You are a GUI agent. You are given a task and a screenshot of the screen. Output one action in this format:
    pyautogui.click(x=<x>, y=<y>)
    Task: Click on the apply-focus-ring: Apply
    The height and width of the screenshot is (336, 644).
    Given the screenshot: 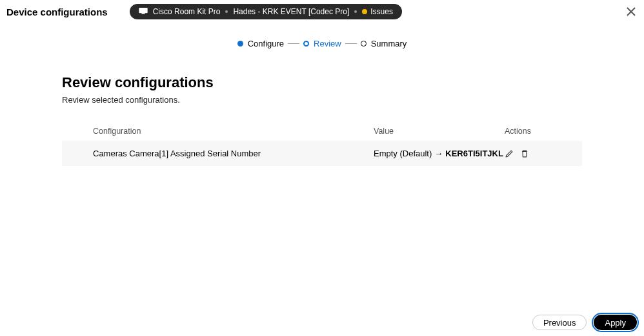 What is the action you would take?
    pyautogui.click(x=616, y=322)
    